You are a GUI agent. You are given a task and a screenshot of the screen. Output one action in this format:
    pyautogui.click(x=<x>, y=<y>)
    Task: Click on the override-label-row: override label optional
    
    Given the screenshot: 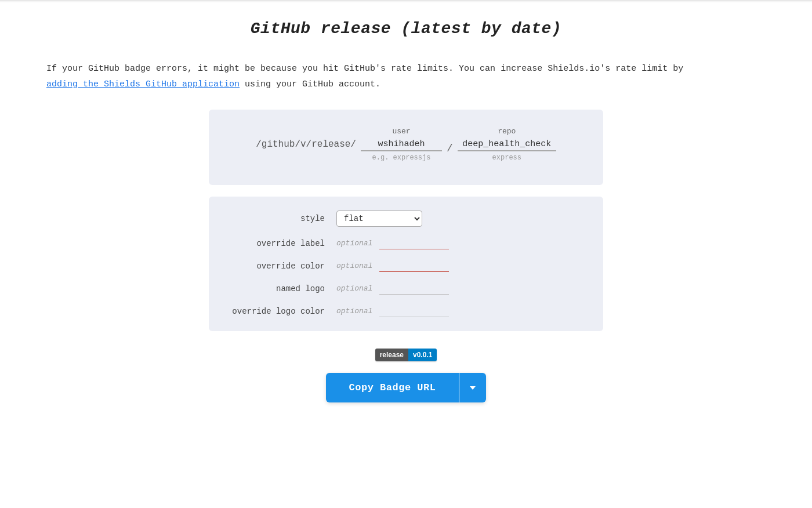 What is the action you would take?
    pyautogui.click(x=406, y=244)
    